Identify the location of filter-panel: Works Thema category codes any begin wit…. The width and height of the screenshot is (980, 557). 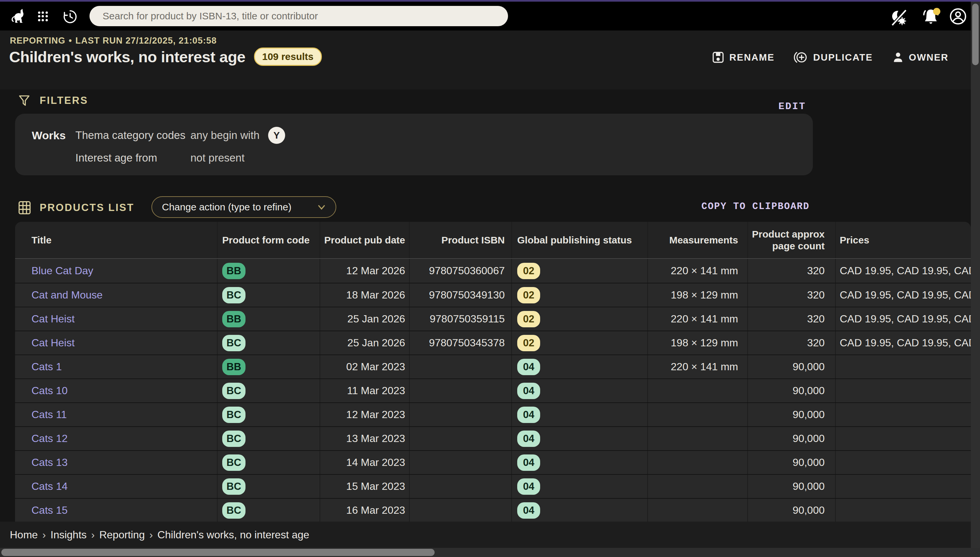
(414, 145).